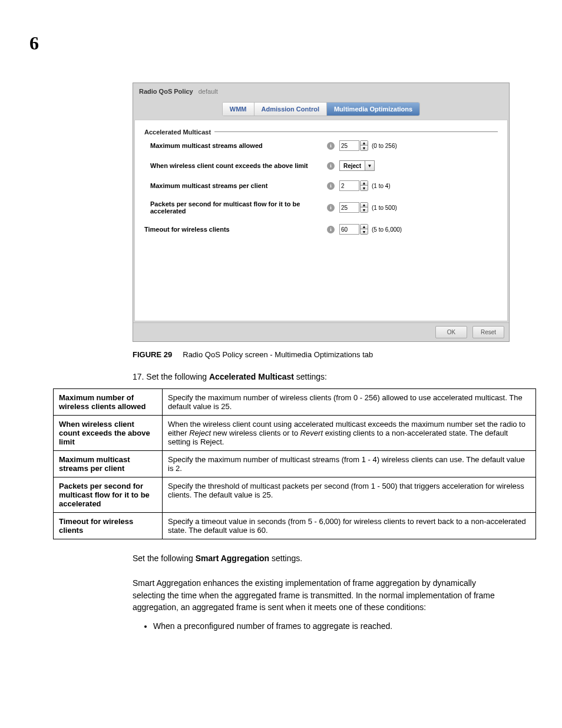  What do you see at coordinates (239, 186) in the screenshot?
I see `label-max-per-client: Maximum multicast streams per client` at bounding box center [239, 186].